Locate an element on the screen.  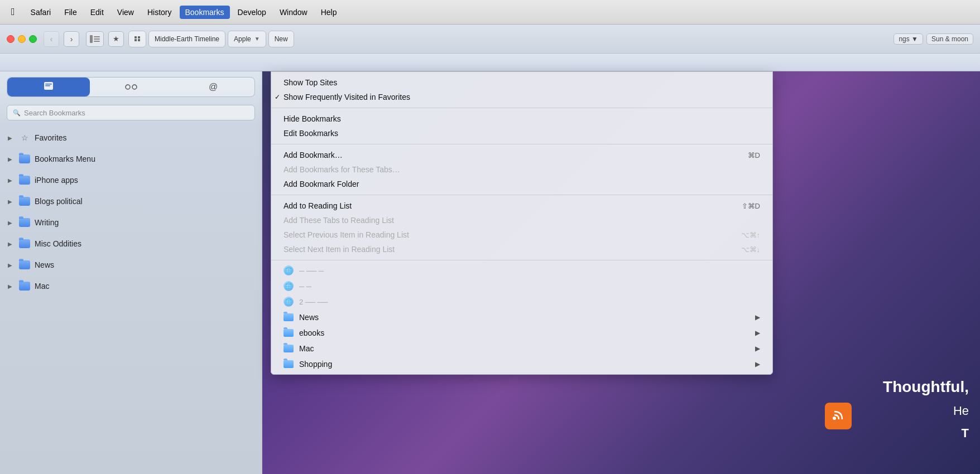
menu-mac-label: Mac is located at coordinates (306, 349).